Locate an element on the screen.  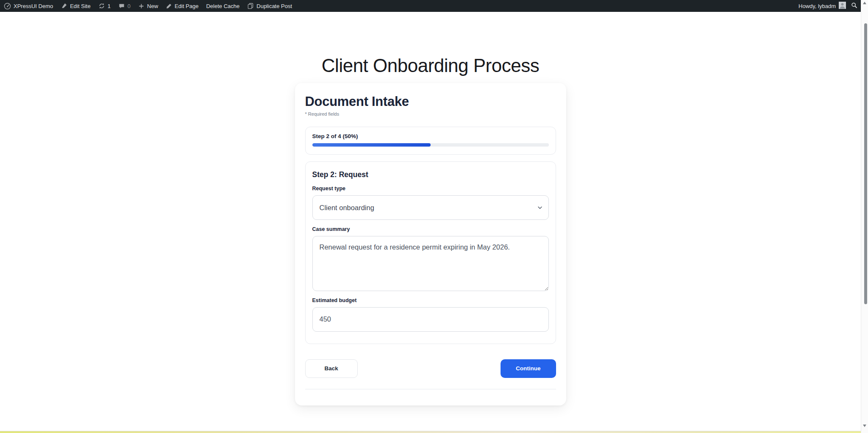
admin-bar-search is located at coordinates (855, 6).